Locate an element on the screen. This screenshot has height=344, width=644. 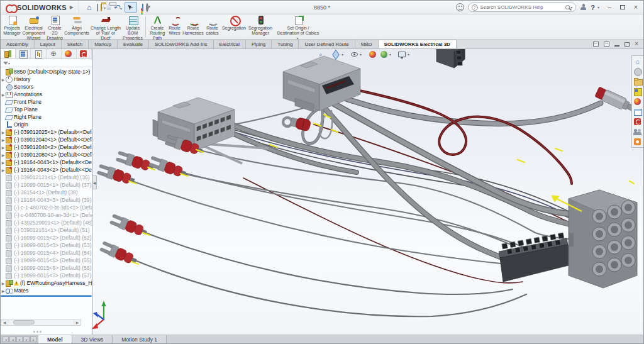
tree-filter-bar: ▾ is located at coordinates (47, 63).